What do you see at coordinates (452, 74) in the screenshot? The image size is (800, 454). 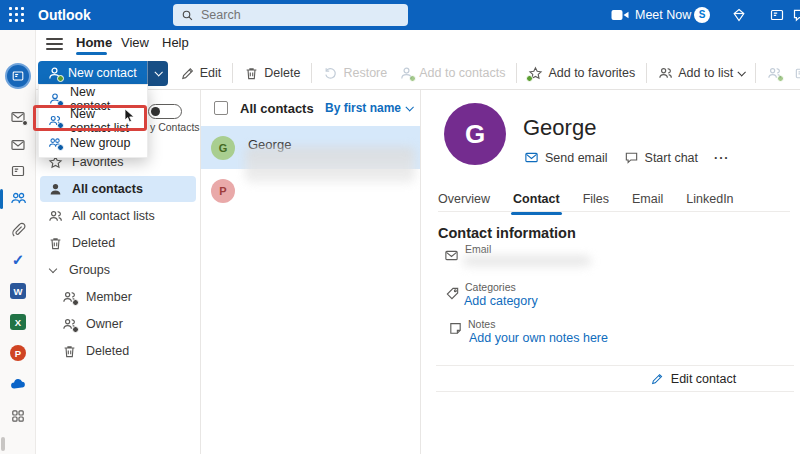 I see `add-to-contacts-button: Add to contacts` at bounding box center [452, 74].